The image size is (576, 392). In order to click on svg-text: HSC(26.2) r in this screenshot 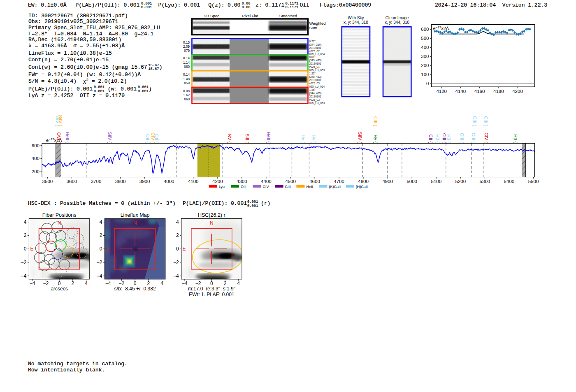, I will do `click(211, 215)`.